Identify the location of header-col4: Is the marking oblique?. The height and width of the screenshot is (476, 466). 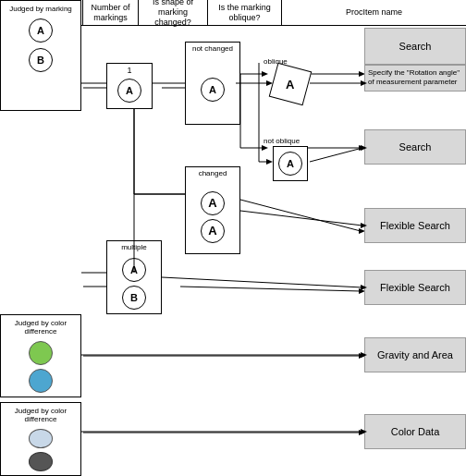
(245, 13).